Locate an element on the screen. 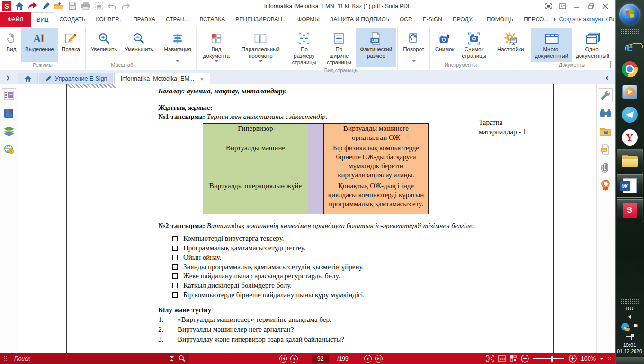  print-area-icon is located at coordinates (99, 6).